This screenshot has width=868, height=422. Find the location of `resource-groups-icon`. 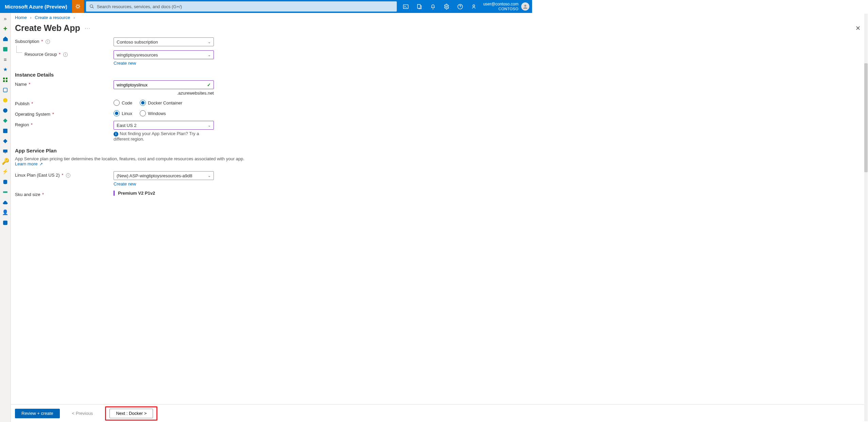

resource-groups-icon is located at coordinates (5, 90).